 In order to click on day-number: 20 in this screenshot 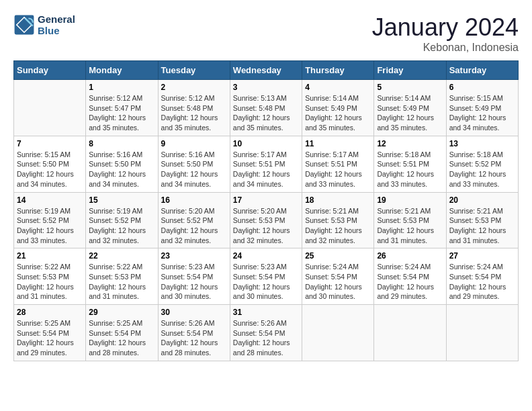, I will do `click(482, 200)`.